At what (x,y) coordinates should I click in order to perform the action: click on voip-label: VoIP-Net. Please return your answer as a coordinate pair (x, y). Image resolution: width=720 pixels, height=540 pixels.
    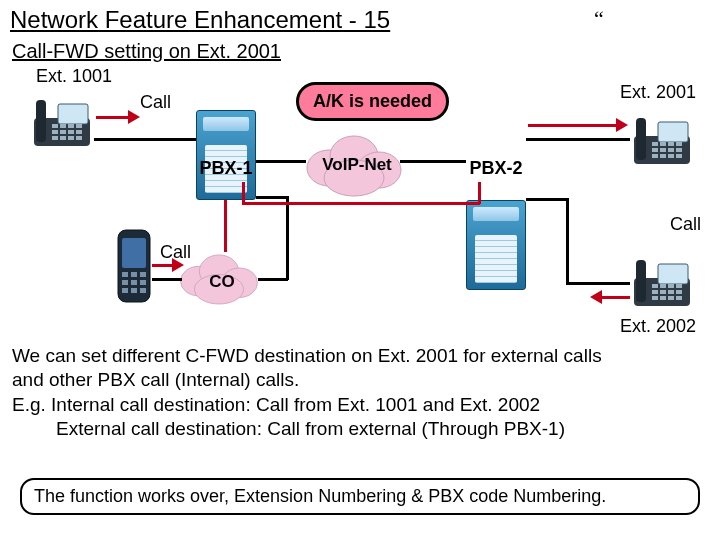
    Looking at the image, I should click on (357, 165).